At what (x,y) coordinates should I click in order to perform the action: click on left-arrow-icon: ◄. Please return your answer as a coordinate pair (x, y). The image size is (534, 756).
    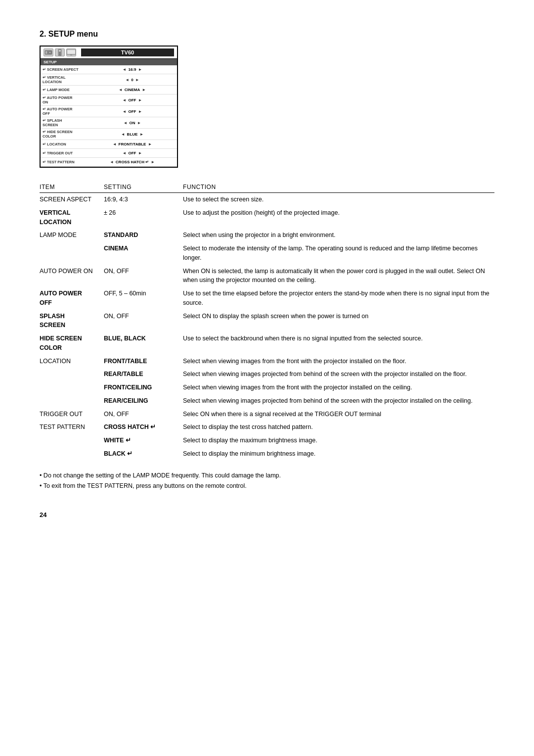
    Looking at the image, I should click on (125, 69).